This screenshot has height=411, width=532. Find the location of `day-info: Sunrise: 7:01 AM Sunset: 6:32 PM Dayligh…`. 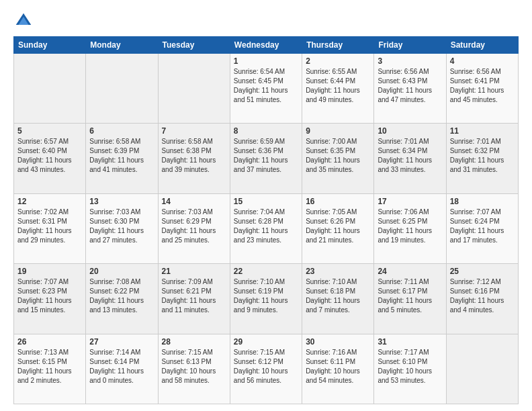

day-info: Sunrise: 7:01 AM Sunset: 6:32 PM Dayligh… is located at coordinates (482, 156).